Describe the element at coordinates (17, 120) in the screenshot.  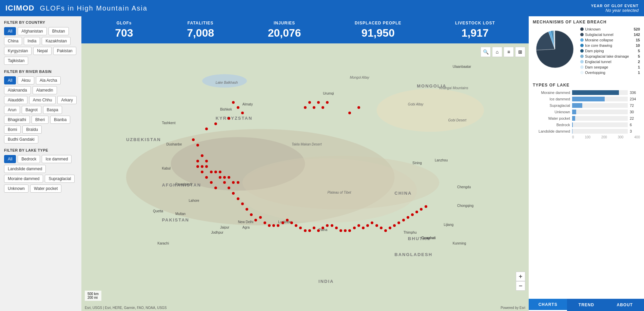
I see `river-tag-bhagirathi: Bhagirathi` at that location.